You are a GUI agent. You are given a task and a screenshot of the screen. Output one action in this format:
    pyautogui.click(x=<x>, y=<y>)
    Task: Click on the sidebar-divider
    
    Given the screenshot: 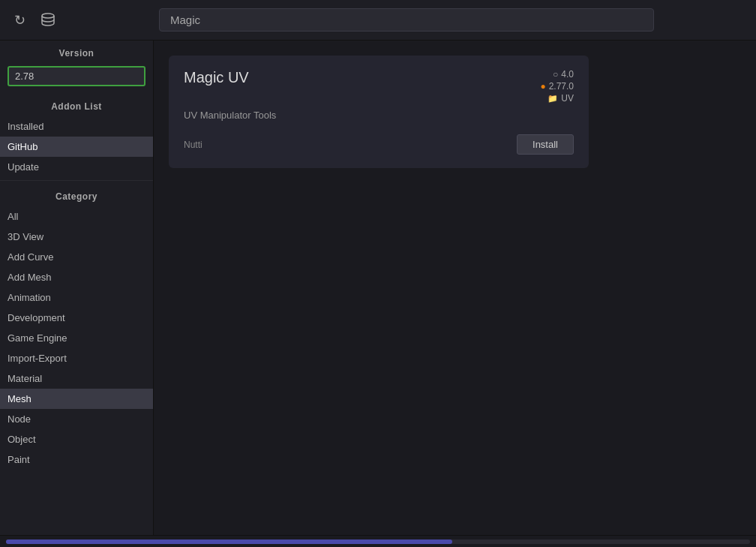 What is the action you would take?
    pyautogui.click(x=76, y=180)
    